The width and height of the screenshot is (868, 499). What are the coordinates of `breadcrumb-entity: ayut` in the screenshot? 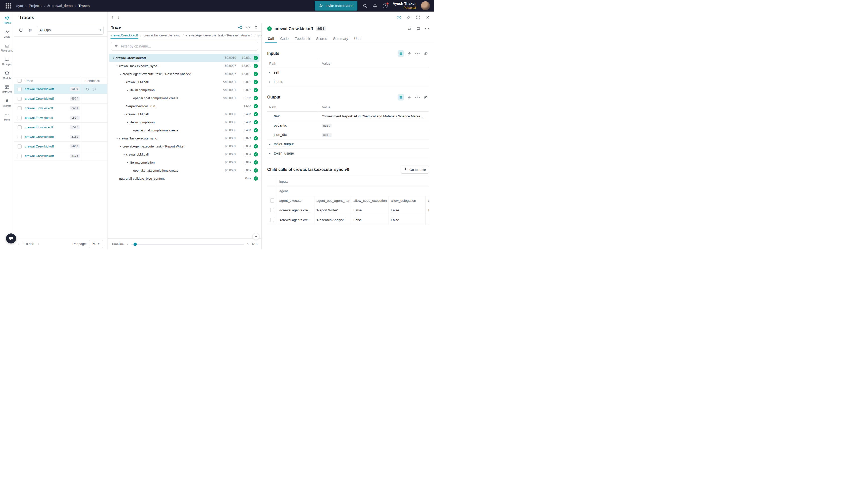 It's located at (20, 6).